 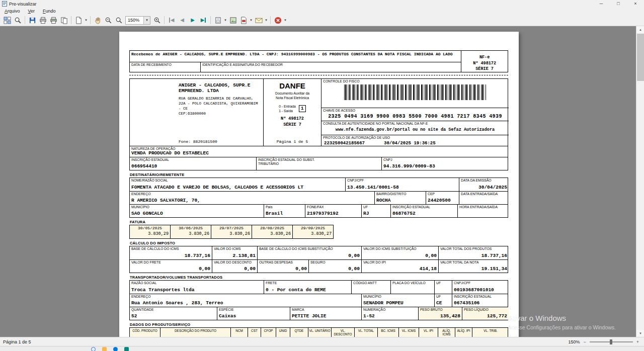 I want to click on close-preview-icon, so click(x=278, y=20).